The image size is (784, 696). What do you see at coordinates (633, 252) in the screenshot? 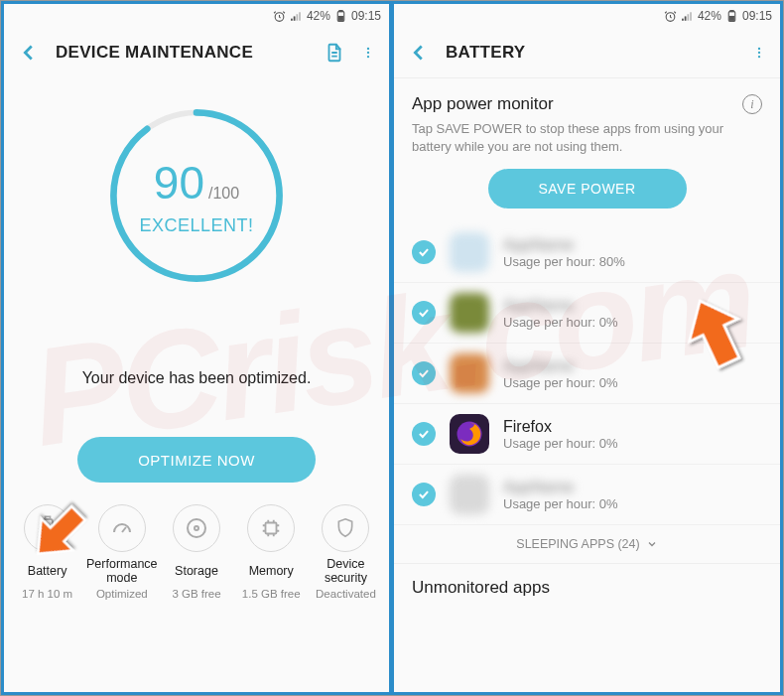
I see `app-info: AppNameUsage per hour: 80%` at bounding box center [633, 252].